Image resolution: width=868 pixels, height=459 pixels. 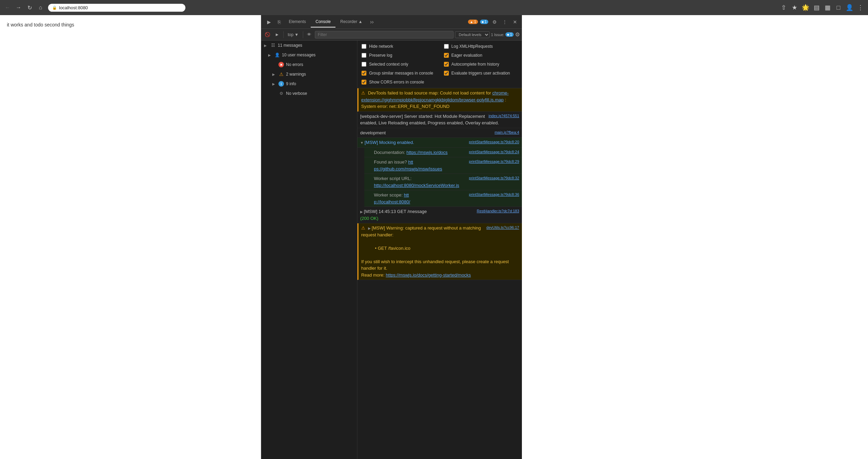 What do you see at coordinates (494, 161) in the screenshot?
I see `file-link: printStartMessage.ts?9dc8:29` at bounding box center [494, 161].